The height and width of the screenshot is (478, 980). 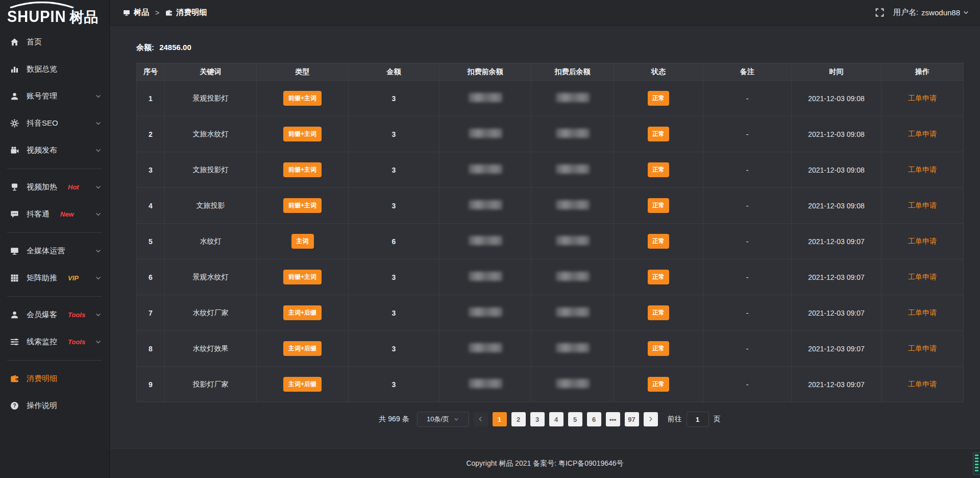 I want to click on sidebar-nav: 首页数据总览账号管理抖音SEO视频发布视频加热Hot抖客通New全媒体运营矩阵助…, so click(x=55, y=252).